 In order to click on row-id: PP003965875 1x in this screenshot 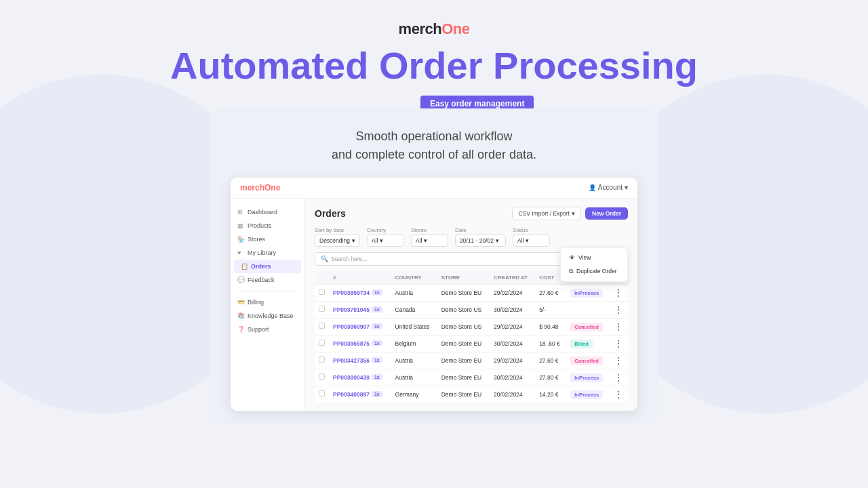, I will do `click(360, 343)`.